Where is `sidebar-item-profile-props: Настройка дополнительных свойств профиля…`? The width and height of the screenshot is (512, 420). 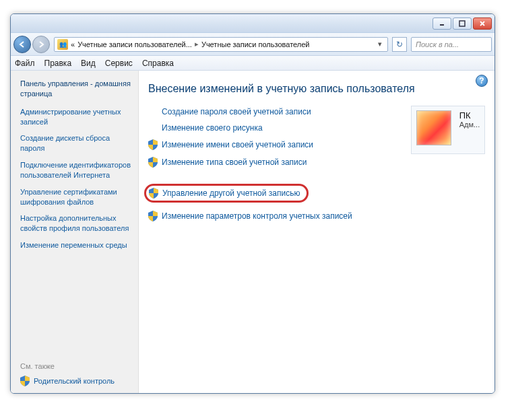 sidebar-item-profile-props: Настройка дополнительных свойств профиля… is located at coordinates (75, 223).